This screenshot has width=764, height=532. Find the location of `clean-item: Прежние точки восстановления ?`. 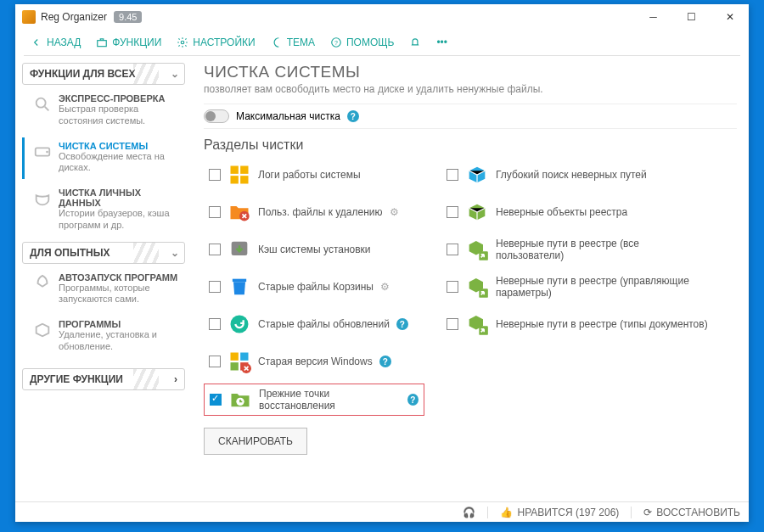

clean-item: Прежние точки восстановления ? is located at coordinates (314, 400).